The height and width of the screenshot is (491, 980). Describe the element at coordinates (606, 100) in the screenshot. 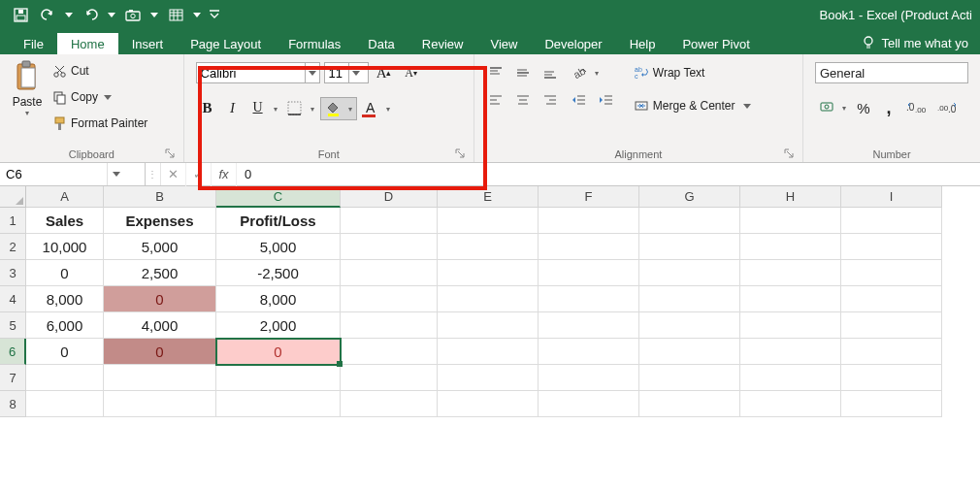

I see `increase-indent-icon` at that location.